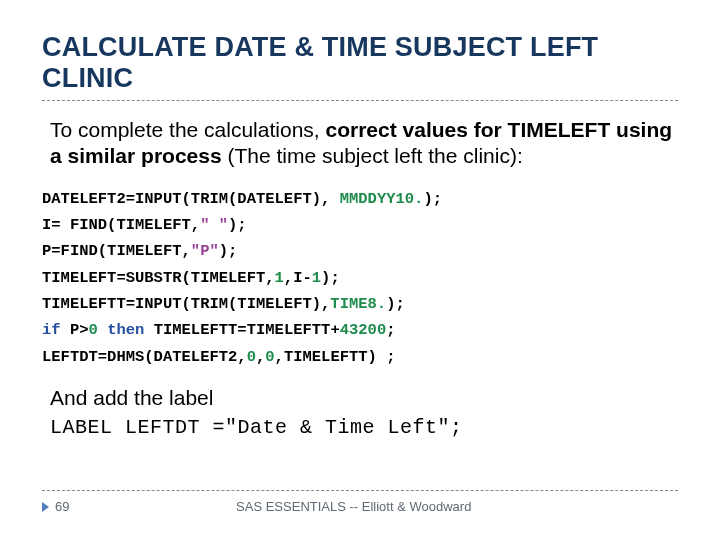 This screenshot has width=720, height=540. I want to click on code-seg: I= FIND(TIMELEFT,, so click(121, 225).